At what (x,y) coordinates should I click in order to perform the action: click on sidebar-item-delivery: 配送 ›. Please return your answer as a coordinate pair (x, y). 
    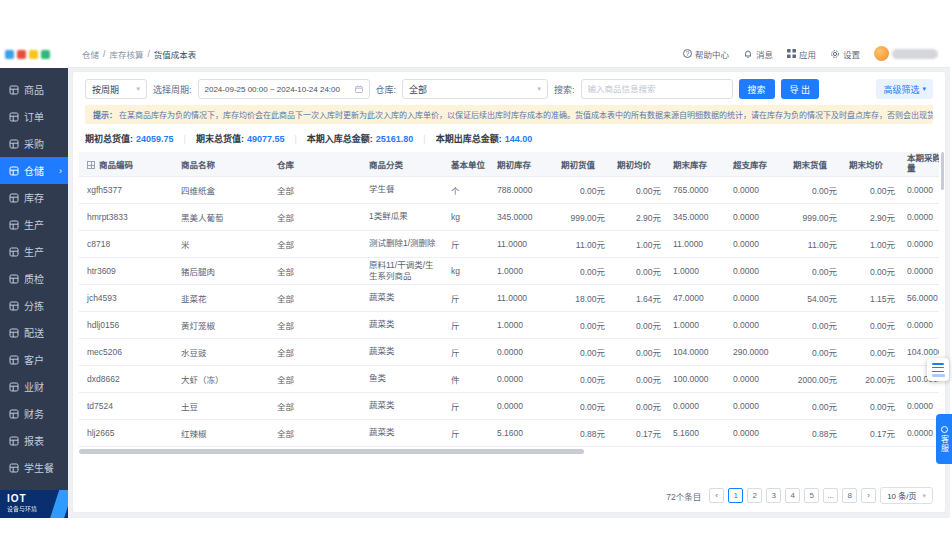
    Looking at the image, I should click on (34, 332).